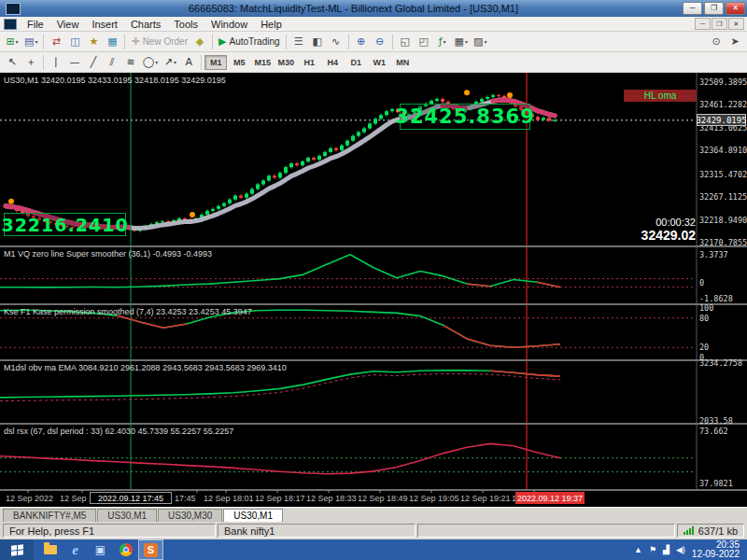 The image size is (747, 560). I want to click on menu-tools: Tools, so click(186, 24).